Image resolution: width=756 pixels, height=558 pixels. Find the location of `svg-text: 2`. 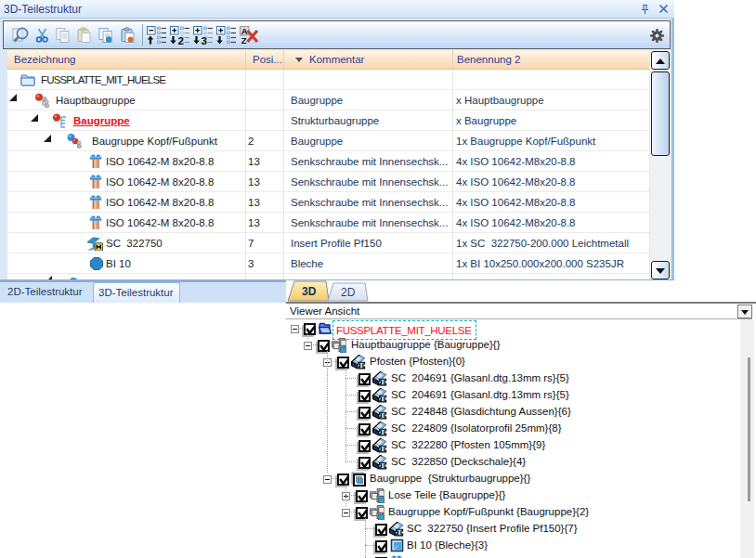

svg-text: 2 is located at coordinates (181, 41).